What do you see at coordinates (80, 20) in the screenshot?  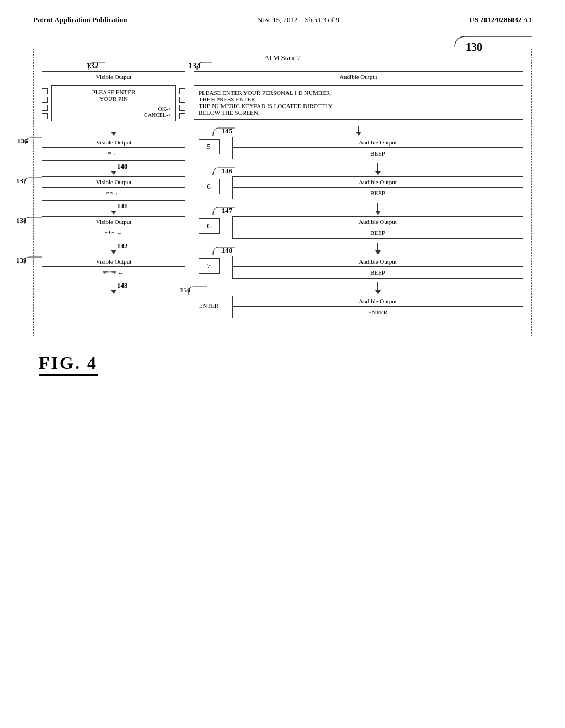 I see `header-left: Patent Application Publication` at bounding box center [80, 20].